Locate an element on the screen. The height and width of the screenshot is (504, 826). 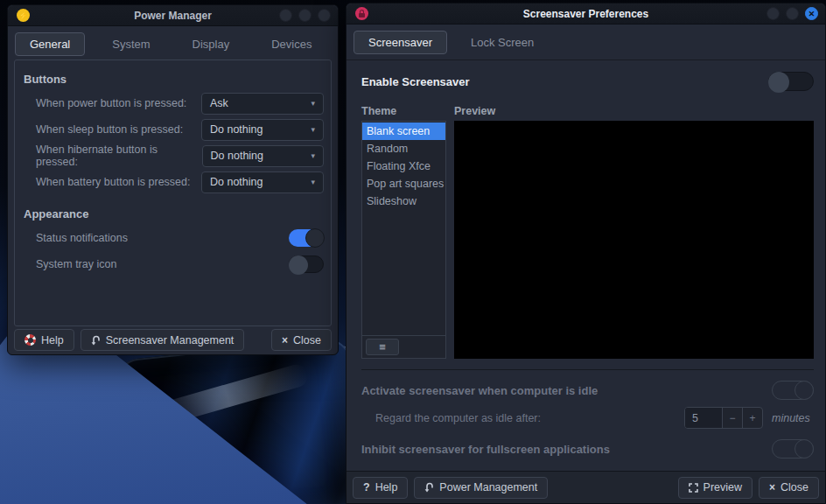
power-management-button: Power Management is located at coordinates (481, 488).